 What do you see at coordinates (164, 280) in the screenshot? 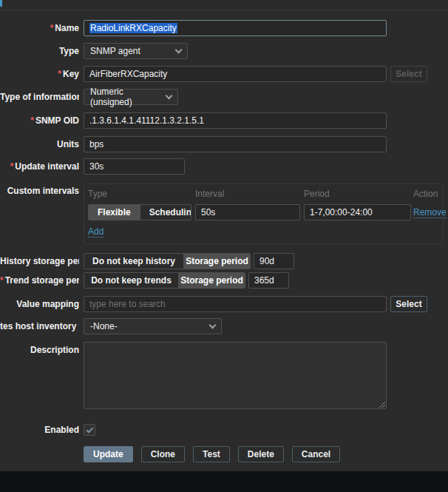
I see `trend-storage-toggle: Do not keep trends Storage period` at bounding box center [164, 280].